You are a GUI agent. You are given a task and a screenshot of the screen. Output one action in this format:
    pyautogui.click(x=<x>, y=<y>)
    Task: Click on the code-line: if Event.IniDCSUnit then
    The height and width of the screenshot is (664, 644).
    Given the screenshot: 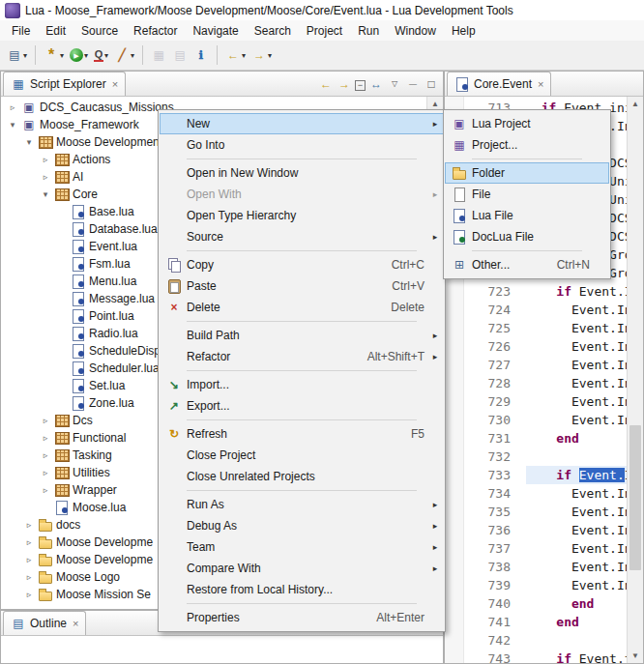 What is the action you would take?
    pyautogui.click(x=576, y=292)
    